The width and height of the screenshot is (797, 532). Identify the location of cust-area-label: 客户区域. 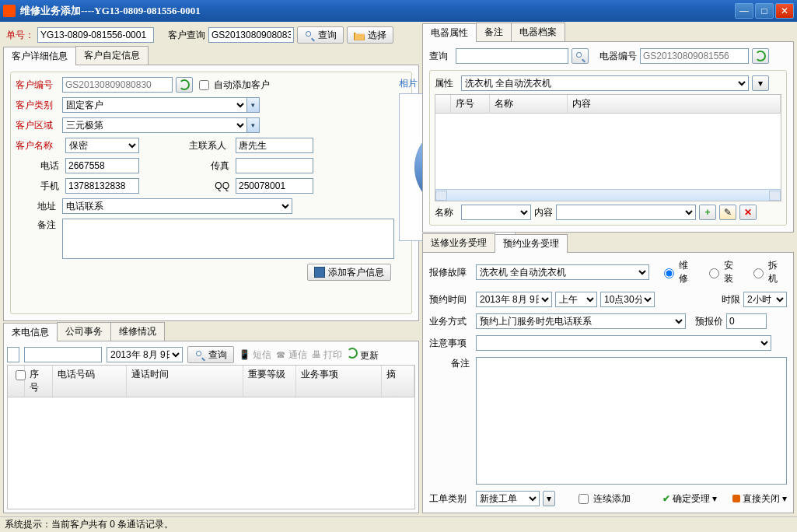
(37, 126).